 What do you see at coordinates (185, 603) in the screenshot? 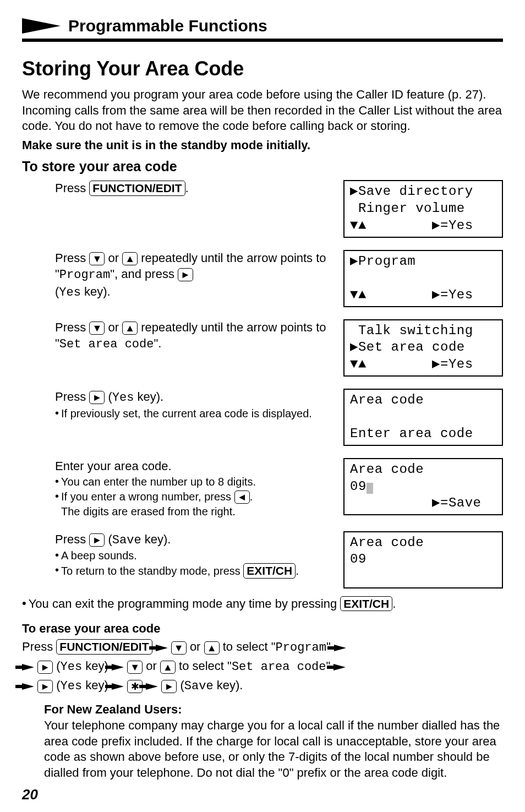
I see `text: You can exit the programming mode any ti…` at bounding box center [185, 603].